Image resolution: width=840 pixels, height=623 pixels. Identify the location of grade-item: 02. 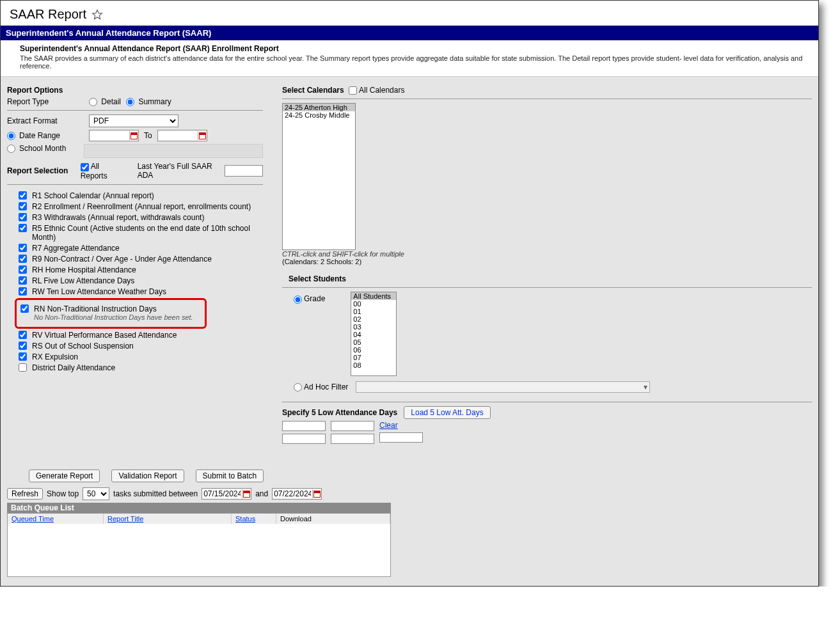
(374, 319).